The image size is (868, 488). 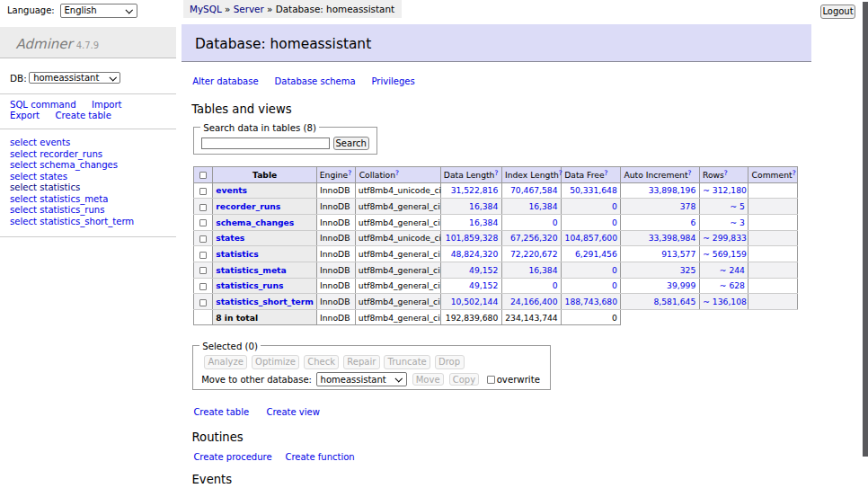 I want to click on search-input, so click(x=266, y=144).